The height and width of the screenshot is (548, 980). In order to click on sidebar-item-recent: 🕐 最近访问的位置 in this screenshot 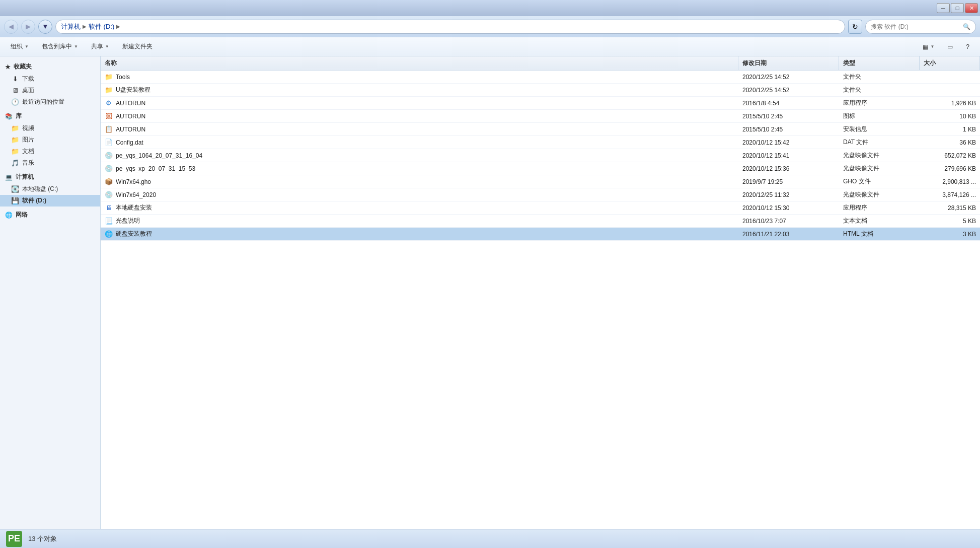, I will do `click(50, 102)`.